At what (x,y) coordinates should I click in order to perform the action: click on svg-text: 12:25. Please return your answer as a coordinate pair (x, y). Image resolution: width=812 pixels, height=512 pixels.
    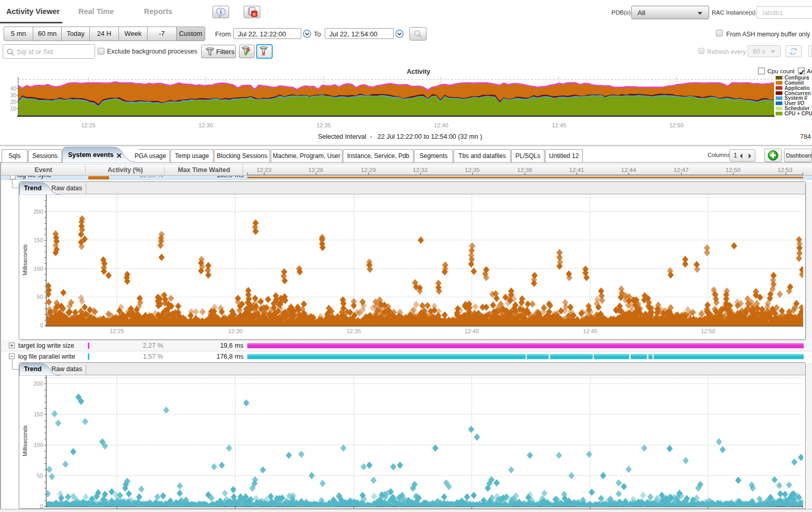
    Looking at the image, I should click on (117, 331).